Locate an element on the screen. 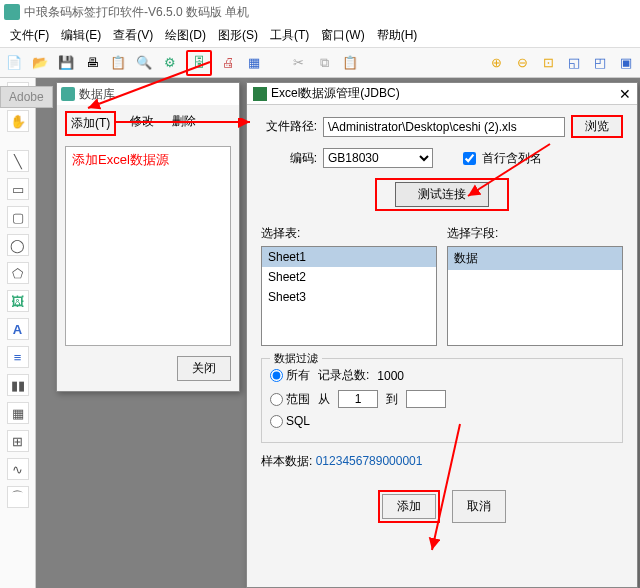 This screenshot has width=640, height=588. list-item: Sheet1 is located at coordinates (349, 257).